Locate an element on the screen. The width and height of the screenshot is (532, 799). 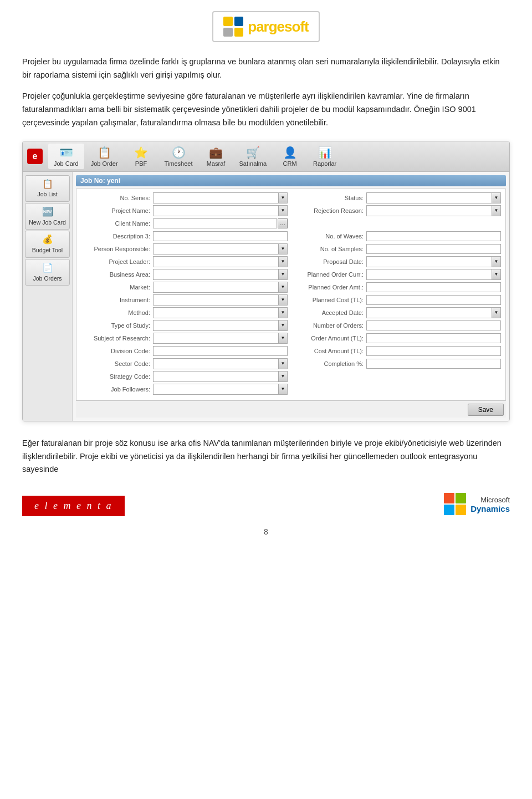
input-clientname-wrap: … is located at coordinates (221, 223).